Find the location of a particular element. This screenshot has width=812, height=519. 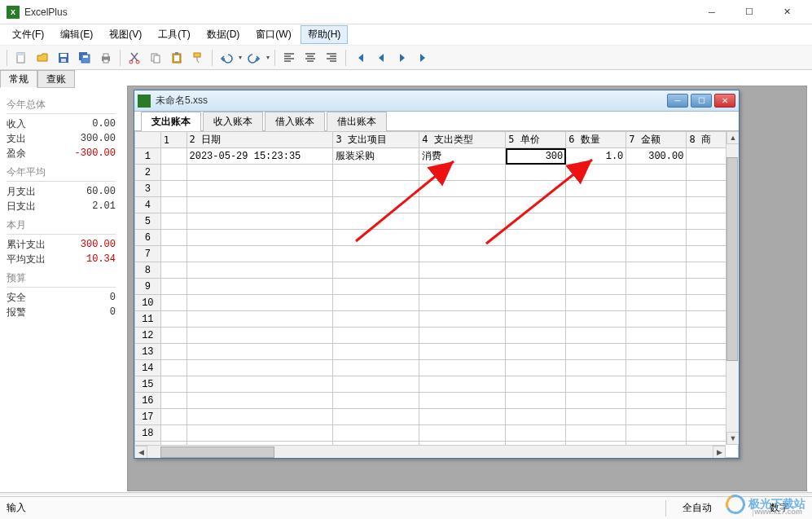

saveall-icon is located at coordinates (85, 58).